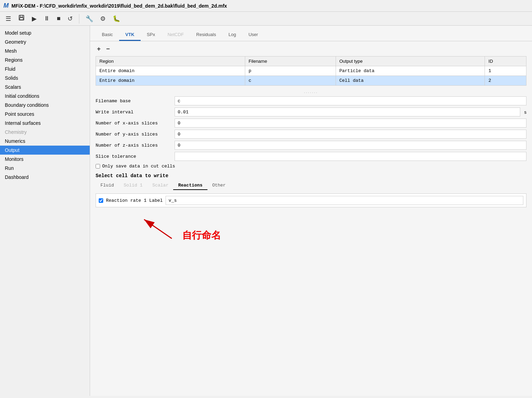 The image size is (532, 398). What do you see at coordinates (190, 186) in the screenshot?
I see `sub-tab-reactions: Reactions` at bounding box center [190, 186].